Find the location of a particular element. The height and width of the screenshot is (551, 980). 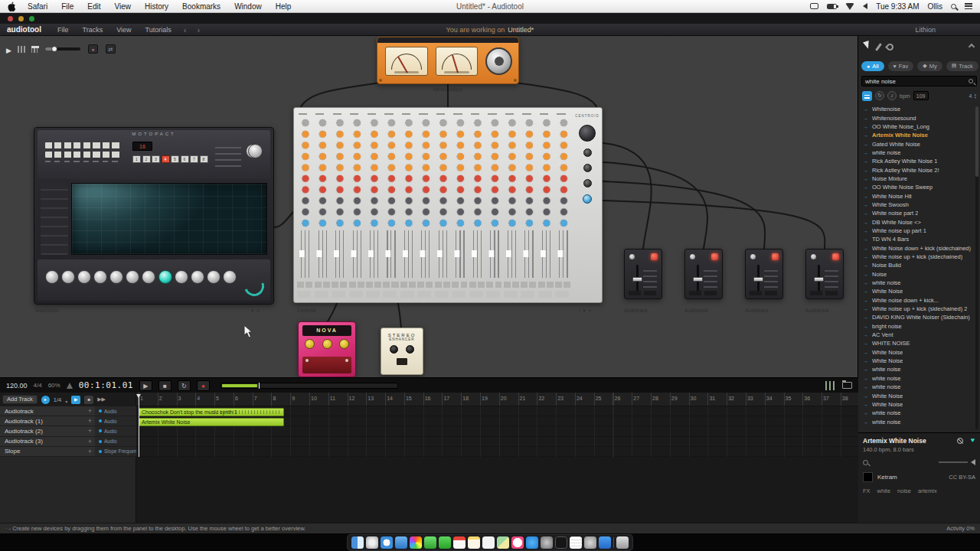

minimize-window-button is located at coordinates (21, 18).